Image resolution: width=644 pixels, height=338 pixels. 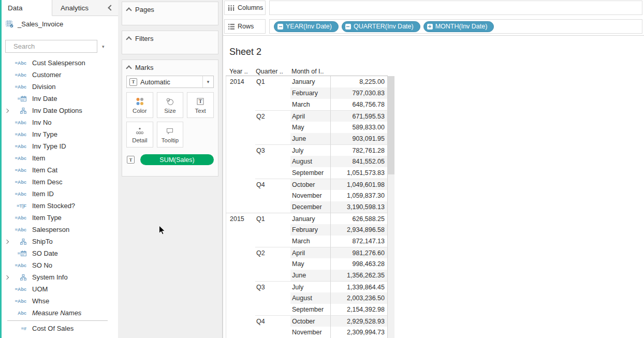 I want to click on field-item: System Info, so click(x=57, y=277).